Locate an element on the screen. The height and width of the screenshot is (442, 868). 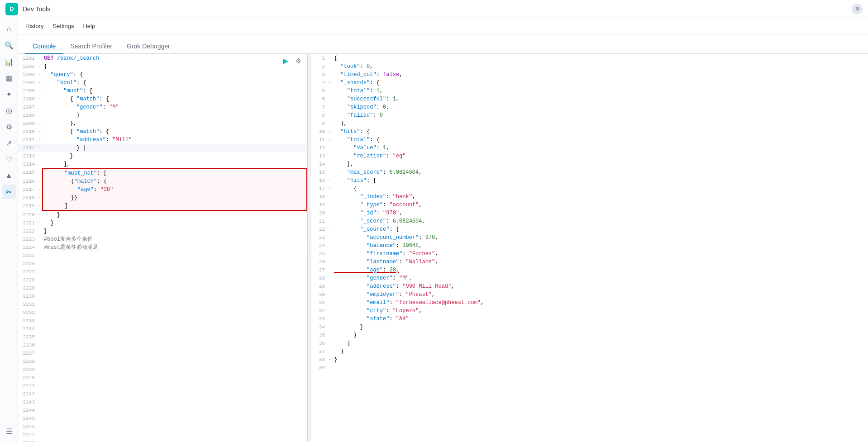
response-line-38: 38-} is located at coordinates (589, 360).